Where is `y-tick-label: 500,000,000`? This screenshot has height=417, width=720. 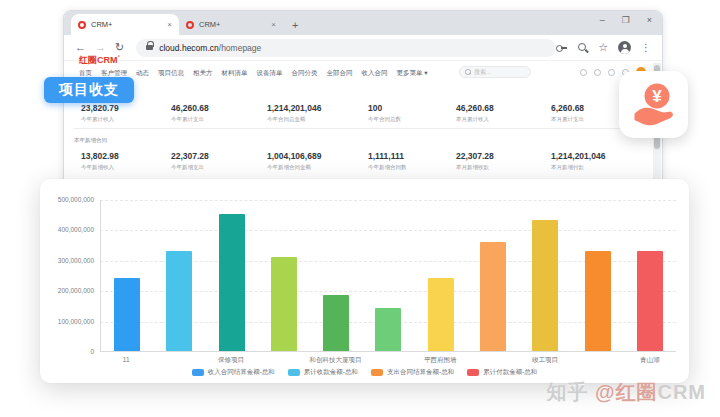 y-tick-label: 500,000,000 is located at coordinates (67, 200).